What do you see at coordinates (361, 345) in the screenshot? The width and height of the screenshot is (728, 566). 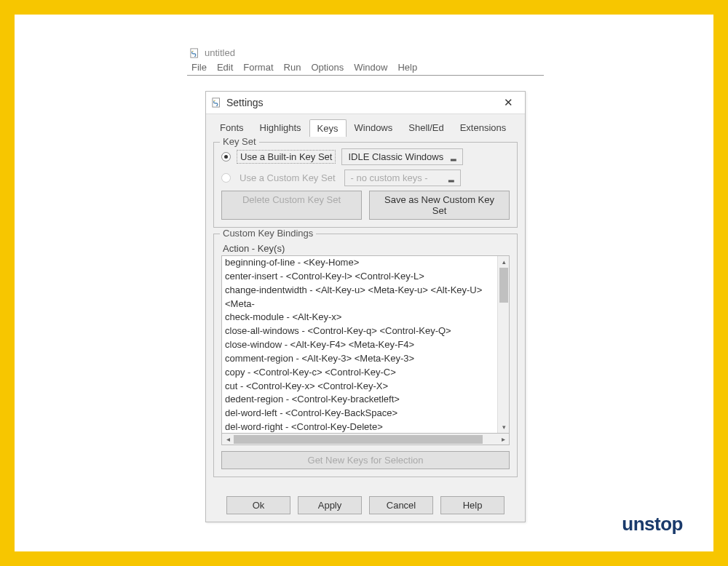 I see `list-item: close-window - <Alt-Key-F4> <Meta-Key-F4…` at bounding box center [361, 345].